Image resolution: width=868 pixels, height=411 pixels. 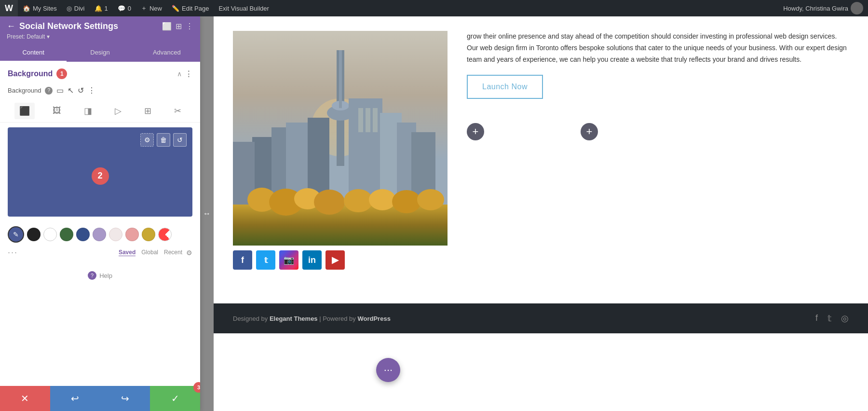 What do you see at coordinates (388, 370) in the screenshot?
I see `fab-button: ···` at bounding box center [388, 370].